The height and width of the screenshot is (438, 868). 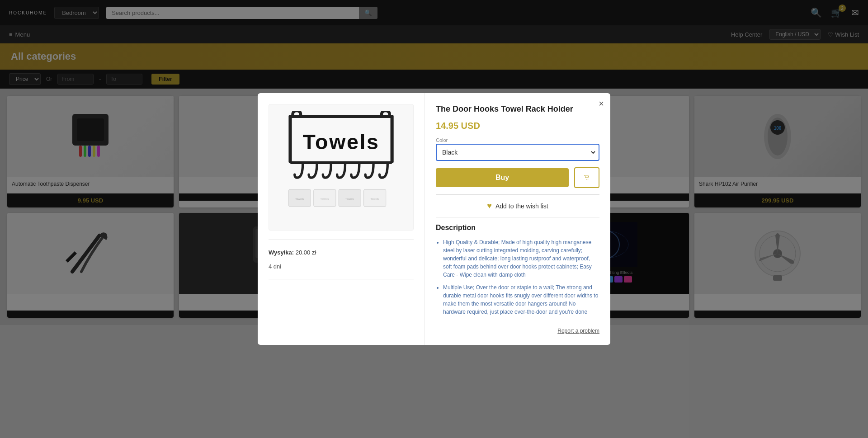 What do you see at coordinates (341, 252) in the screenshot?
I see `shipping-info: Wysyłka: 20.00 zł` at bounding box center [341, 252].